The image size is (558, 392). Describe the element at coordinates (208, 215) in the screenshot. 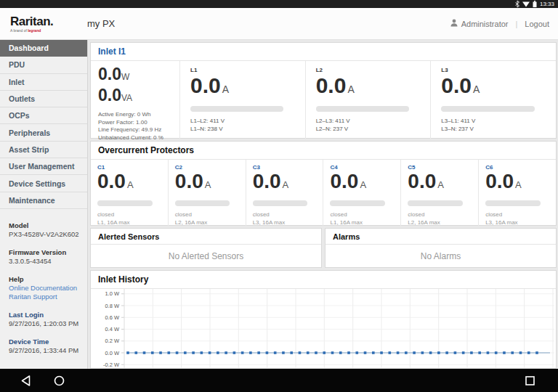

I see `ocp-c2-status: closed` at that location.